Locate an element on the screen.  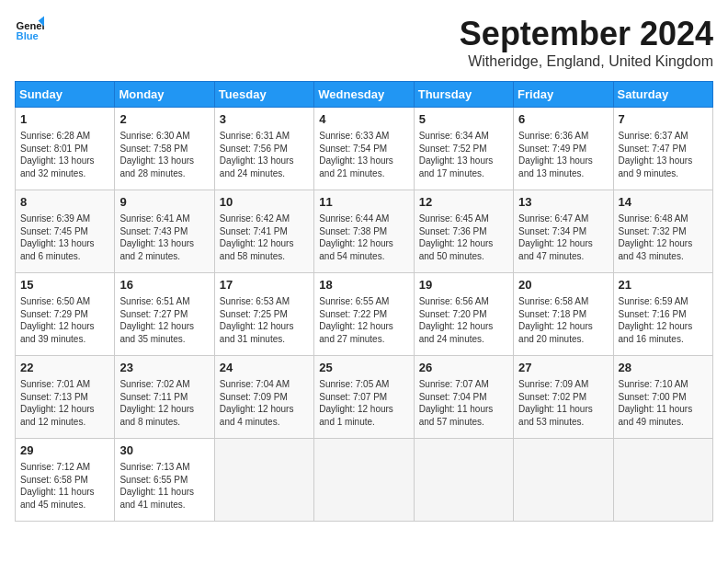
day-number: 19 is located at coordinates (463, 285).